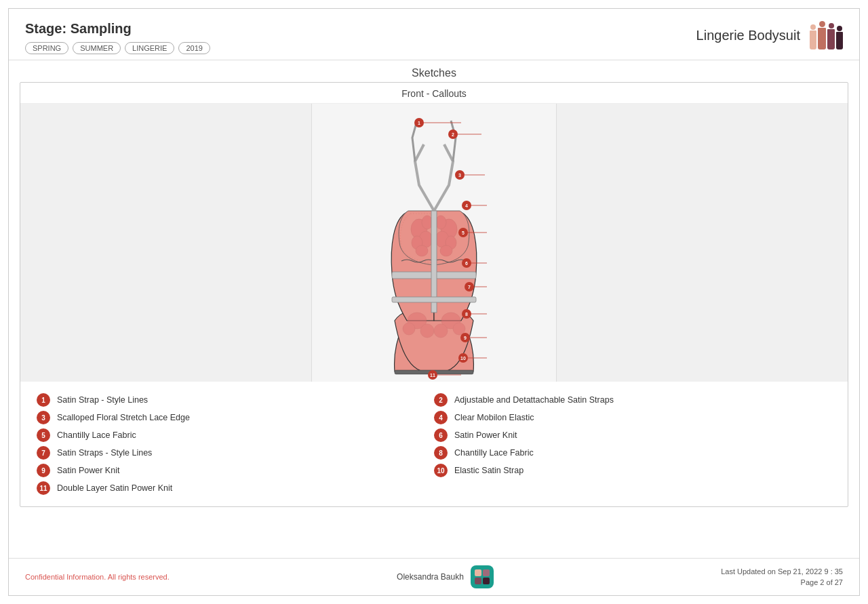 The width and height of the screenshot is (868, 604). What do you see at coordinates (441, 453) in the screenshot?
I see `legend-num-8: 8` at bounding box center [441, 453].